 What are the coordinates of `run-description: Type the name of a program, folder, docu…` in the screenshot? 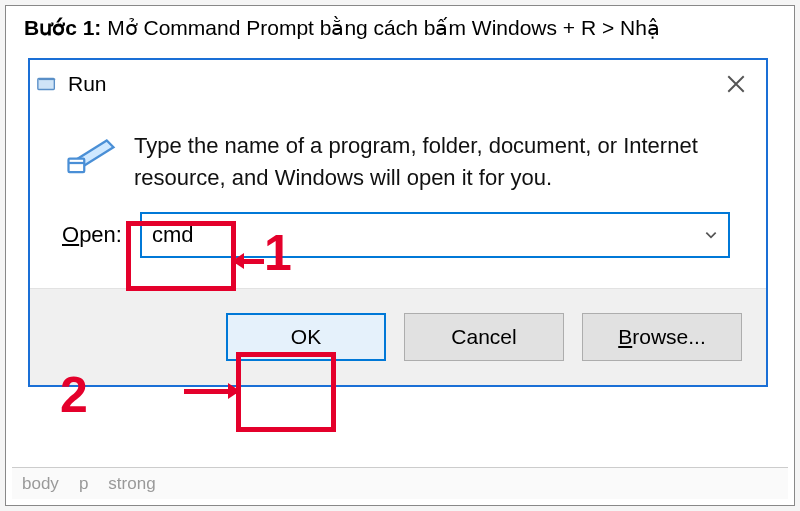 It's located at (425, 162).